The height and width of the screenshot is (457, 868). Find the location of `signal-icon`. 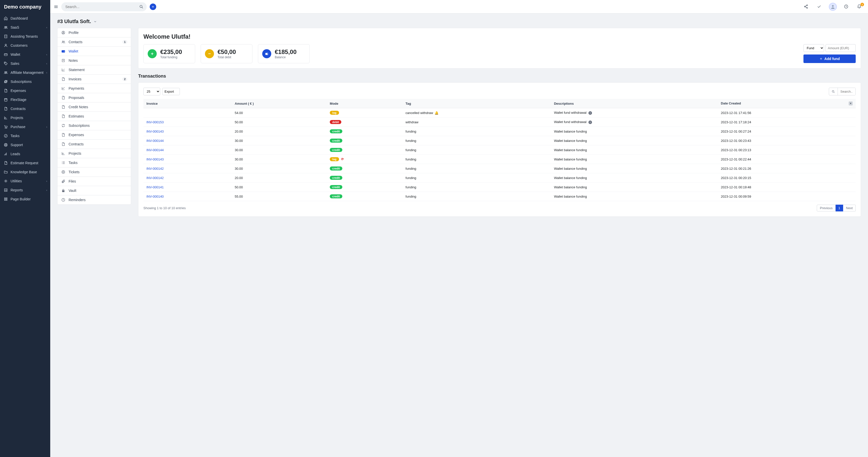

signal-icon is located at coordinates (6, 154).